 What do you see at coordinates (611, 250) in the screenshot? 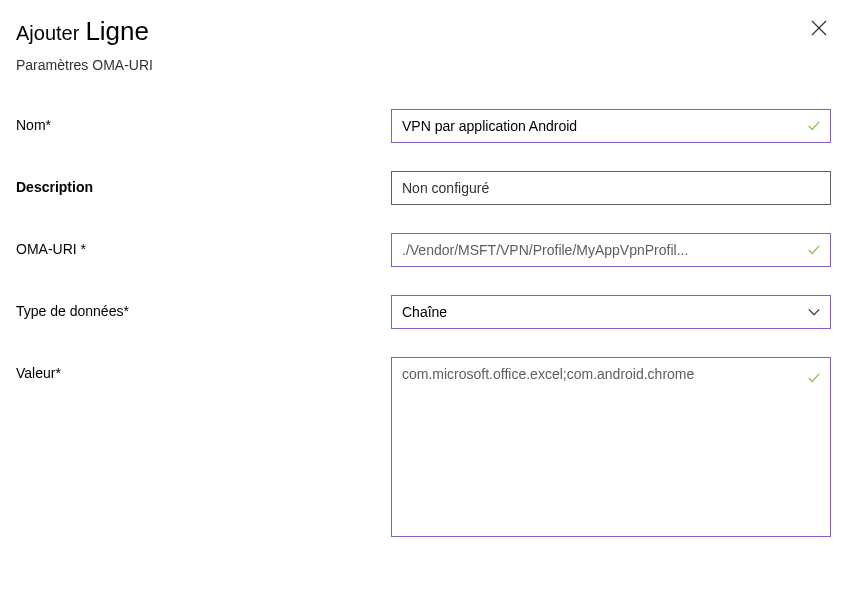
I see `oma-uri-input` at bounding box center [611, 250].